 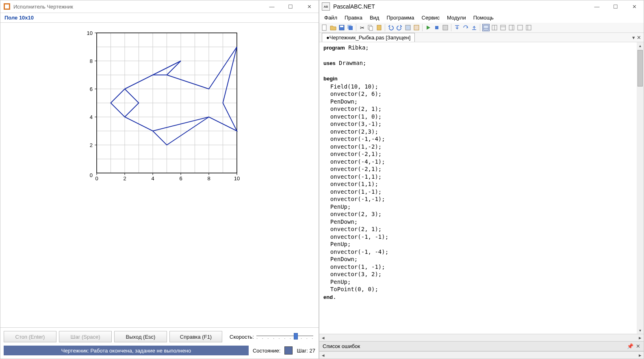 I want to click on scroll-thumb, so click(x=640, y=68).